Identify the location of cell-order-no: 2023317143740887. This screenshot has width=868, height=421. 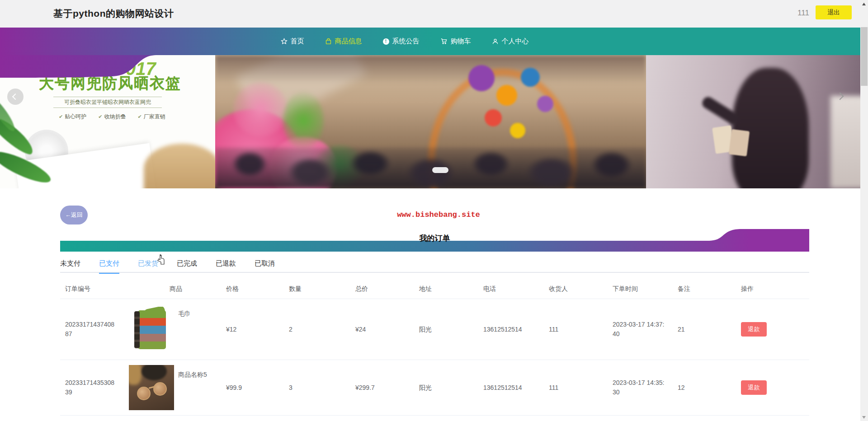
(92, 329).